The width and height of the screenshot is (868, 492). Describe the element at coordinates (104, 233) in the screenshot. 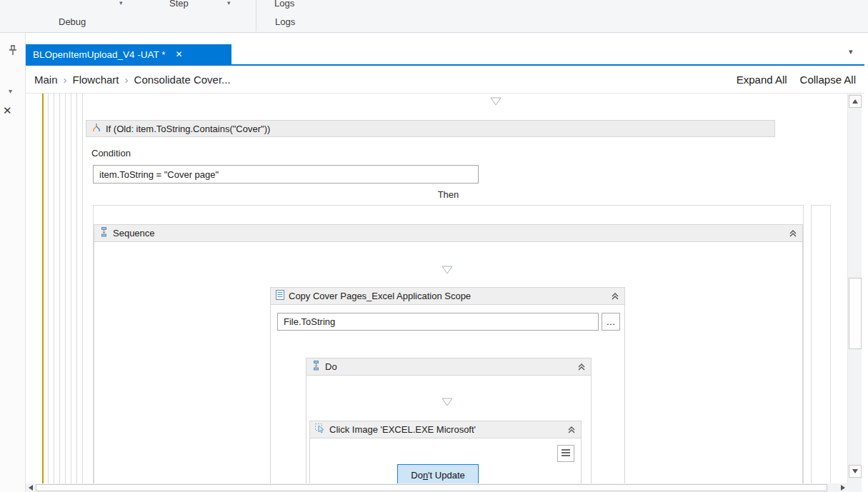

I see `sequence-icon` at that location.